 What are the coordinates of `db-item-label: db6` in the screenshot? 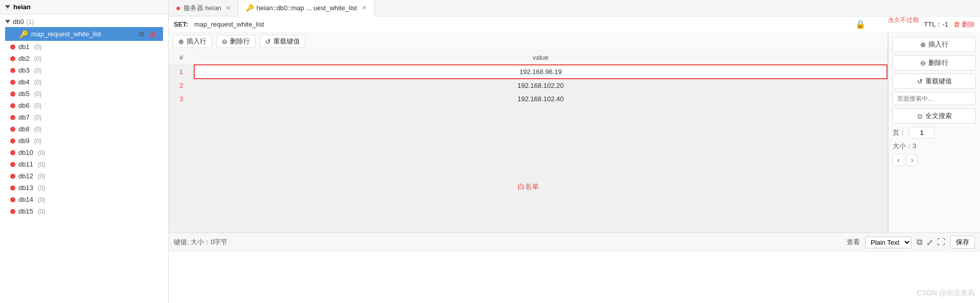 It's located at (24, 105).